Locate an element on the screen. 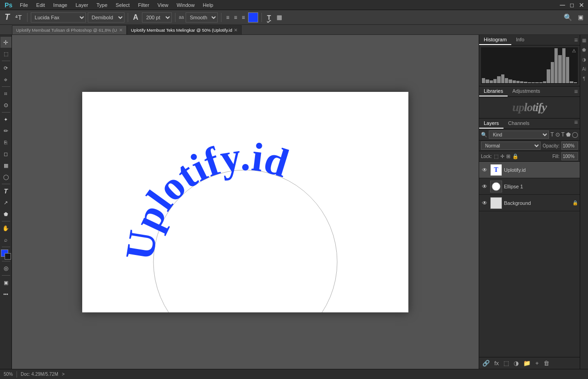 The width and height of the screenshot is (588, 379). eyedropper-button: ⊙ is located at coordinates (6, 105).